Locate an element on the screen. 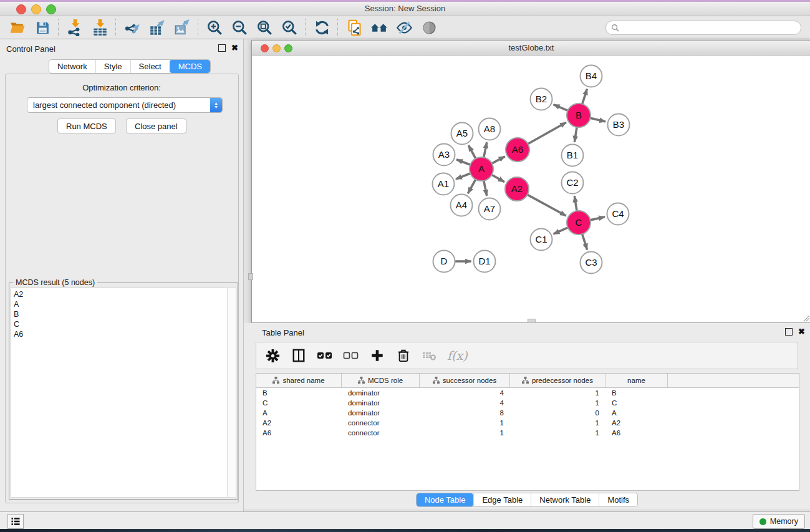 Image resolution: width=810 pixels, height=532 pixels. refresh-icon is located at coordinates (322, 27).